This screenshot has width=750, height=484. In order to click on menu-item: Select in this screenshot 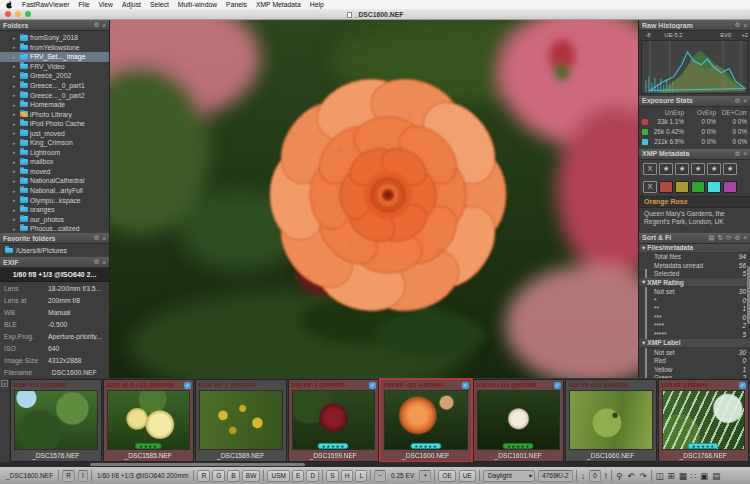, I will do `click(160, 4)`.